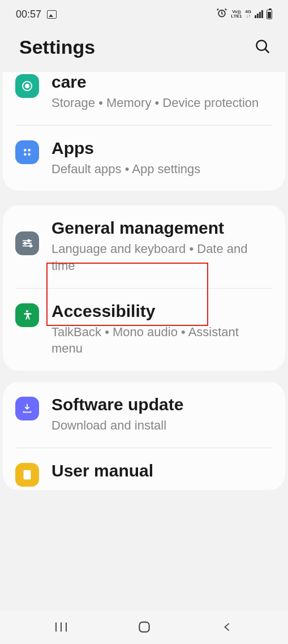 This screenshot has height=644, width=288. I want to click on row-apps: Apps Default apps • App settings, so click(144, 158).